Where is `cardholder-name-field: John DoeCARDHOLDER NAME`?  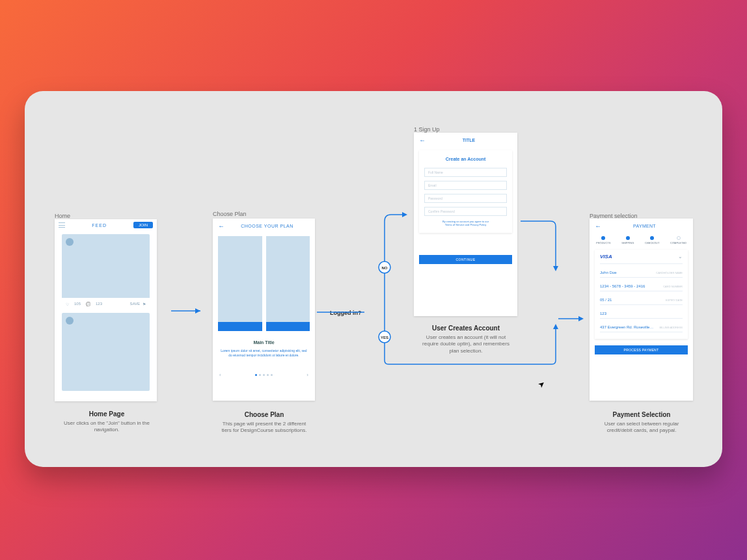
cardholder-name-field: John DoeCARDHOLDER NAME is located at coordinates (642, 271).